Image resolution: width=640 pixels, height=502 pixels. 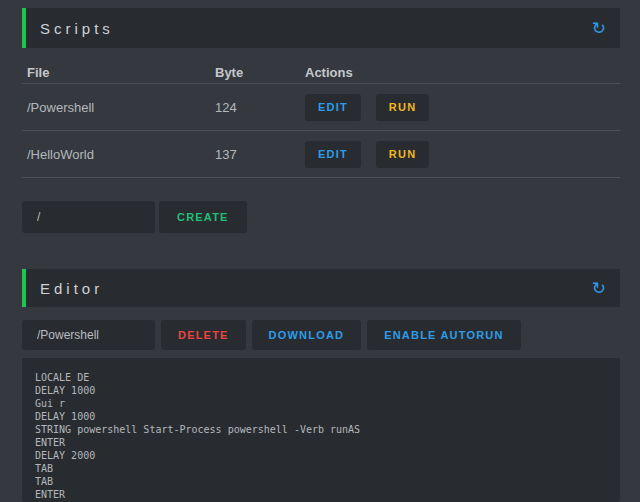 I want to click on delete-button: DELETE, so click(x=204, y=335).